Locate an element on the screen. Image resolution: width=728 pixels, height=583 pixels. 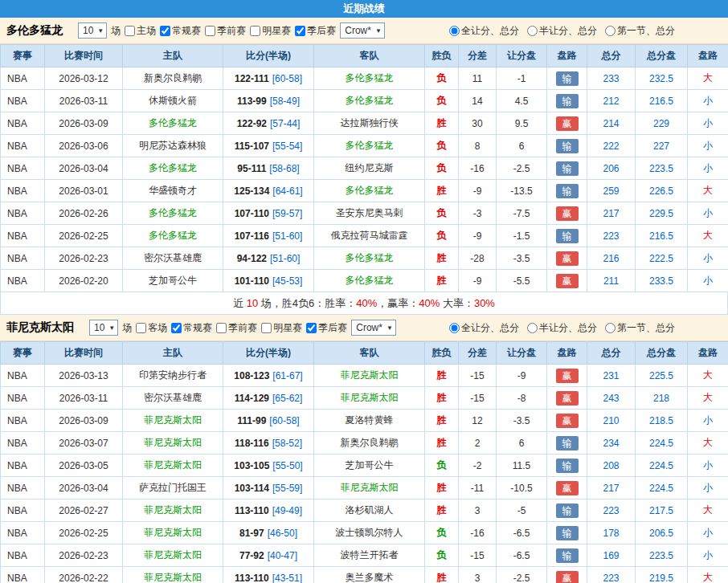
column-header: 客队 is located at coordinates (370, 56).